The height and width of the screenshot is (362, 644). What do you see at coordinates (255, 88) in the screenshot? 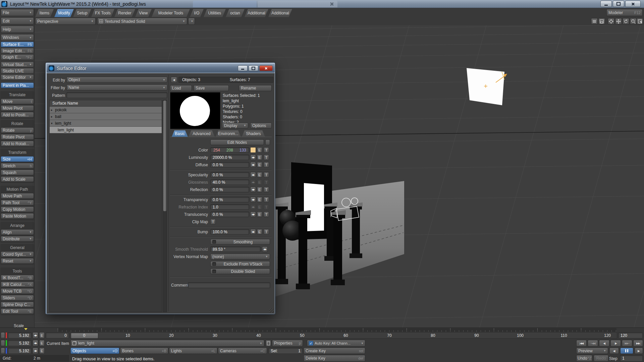
I see `rename-button: Rename` at bounding box center [255, 88].